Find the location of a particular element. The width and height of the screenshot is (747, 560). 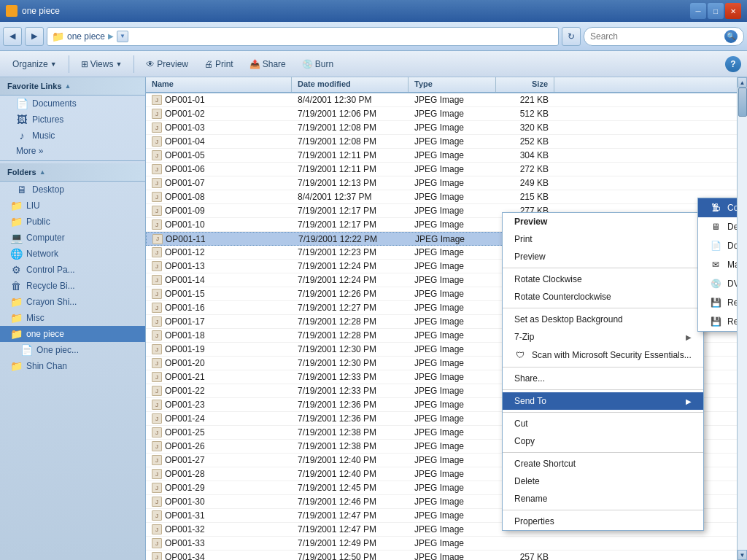

scroll-down-button: ▼ is located at coordinates (743, 555).